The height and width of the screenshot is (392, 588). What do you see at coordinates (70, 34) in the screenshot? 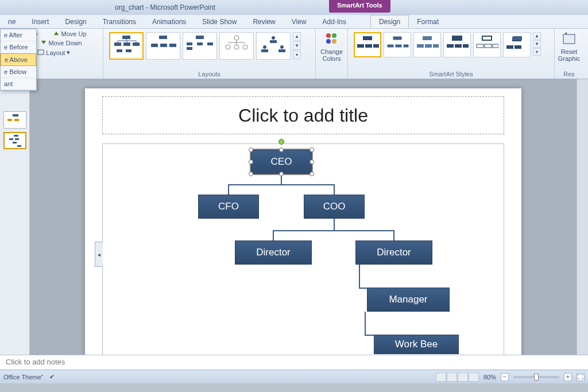
I see `move-up-button: Move Up` at bounding box center [70, 34].